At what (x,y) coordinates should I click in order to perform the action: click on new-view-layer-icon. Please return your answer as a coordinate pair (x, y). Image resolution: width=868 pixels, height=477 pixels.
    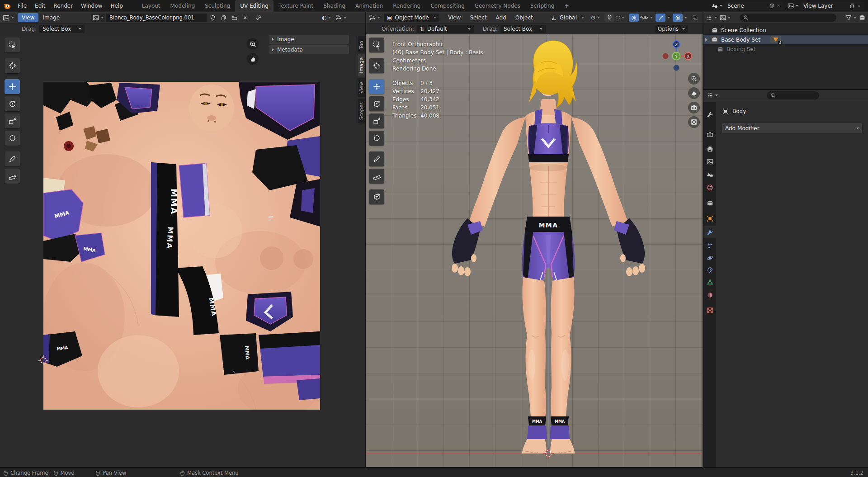
    Looking at the image, I should click on (852, 6).